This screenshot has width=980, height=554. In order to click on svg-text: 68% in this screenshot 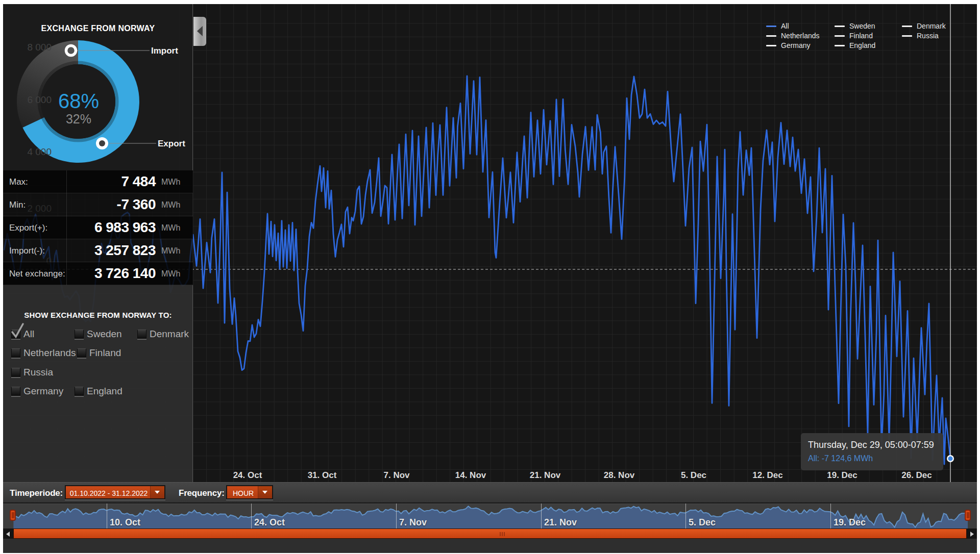, I will do `click(79, 101)`.